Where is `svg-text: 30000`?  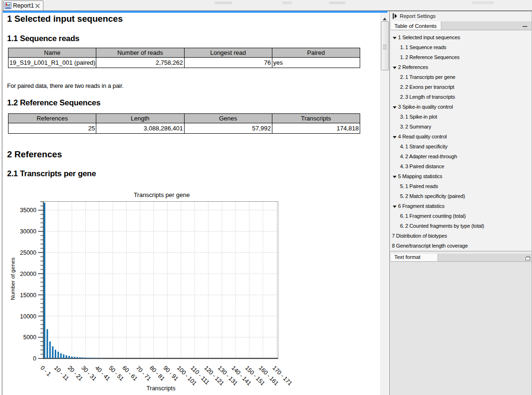
svg-text: 30000 is located at coordinates (28, 232).